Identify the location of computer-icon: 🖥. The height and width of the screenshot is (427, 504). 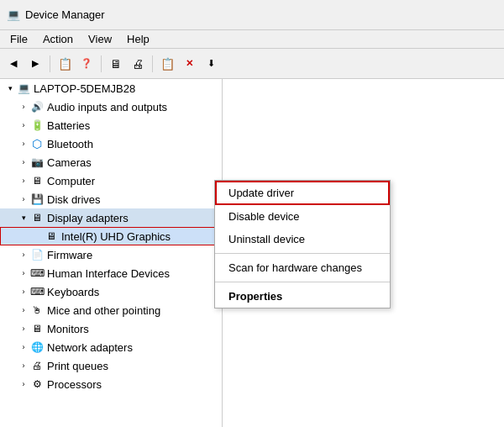
(37, 181).